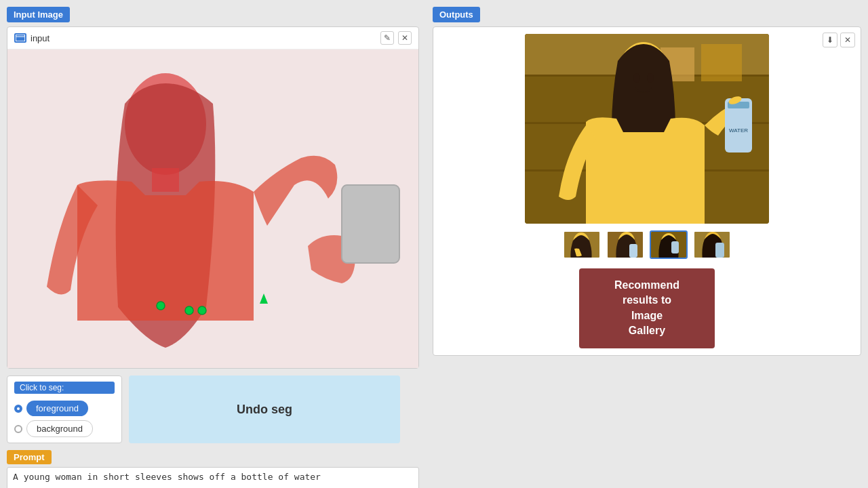  I want to click on download-icon-btn: ⬇, so click(830, 40).